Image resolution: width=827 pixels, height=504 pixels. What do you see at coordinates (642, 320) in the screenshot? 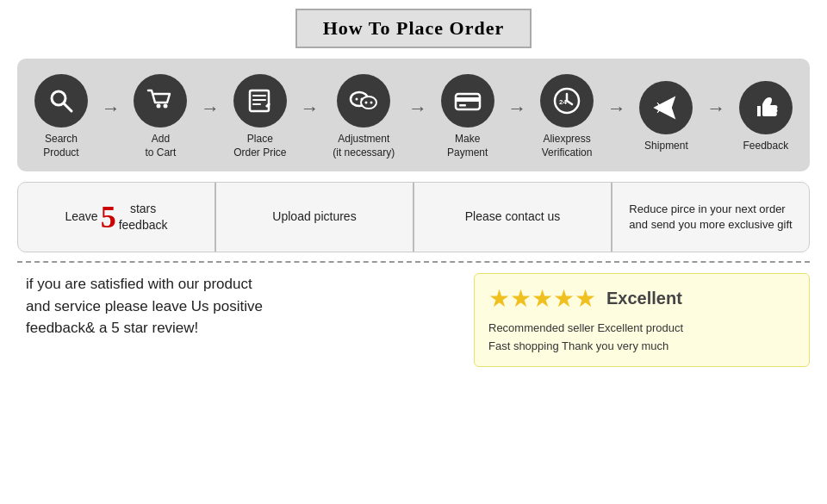
I see `review-box: ★★★★★ Excellent Recommended seller Excel…` at bounding box center [642, 320].